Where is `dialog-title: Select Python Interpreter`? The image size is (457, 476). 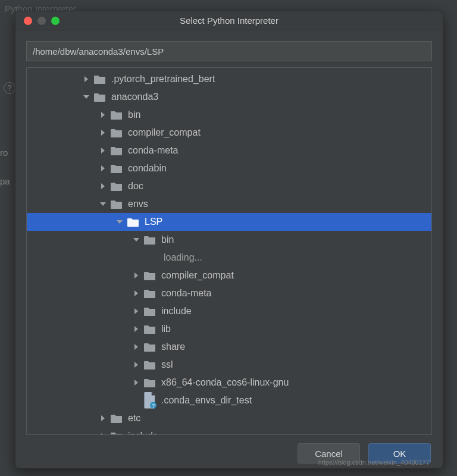 dialog-title: Select Python Interpreter is located at coordinates (229, 20).